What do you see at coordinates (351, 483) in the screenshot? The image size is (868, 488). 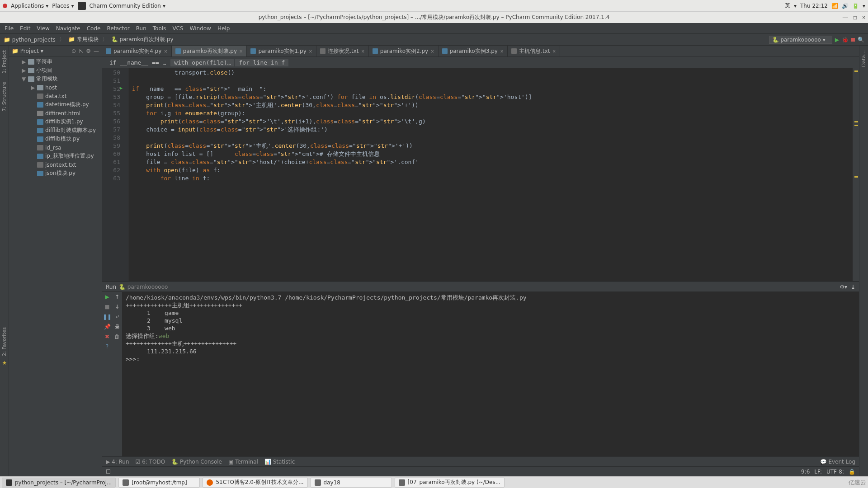 I see `taskbar-item: day18` at bounding box center [351, 483].